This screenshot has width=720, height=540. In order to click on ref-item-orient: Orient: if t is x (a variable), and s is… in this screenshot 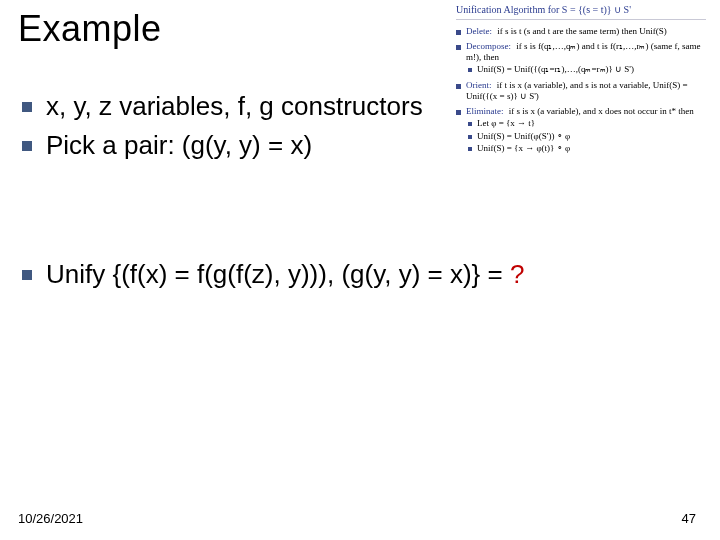, I will do `click(581, 92)`.